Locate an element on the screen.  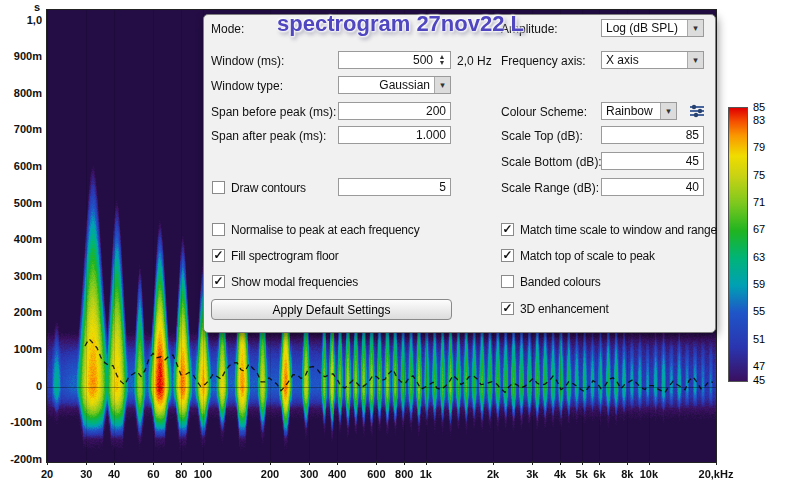
x-tick-label: 100 is located at coordinates (203, 474).